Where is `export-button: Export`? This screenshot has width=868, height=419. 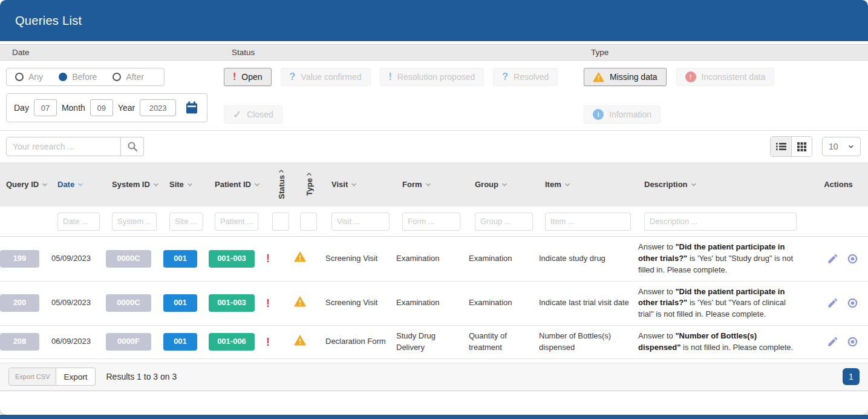 export-button: Export is located at coordinates (76, 377).